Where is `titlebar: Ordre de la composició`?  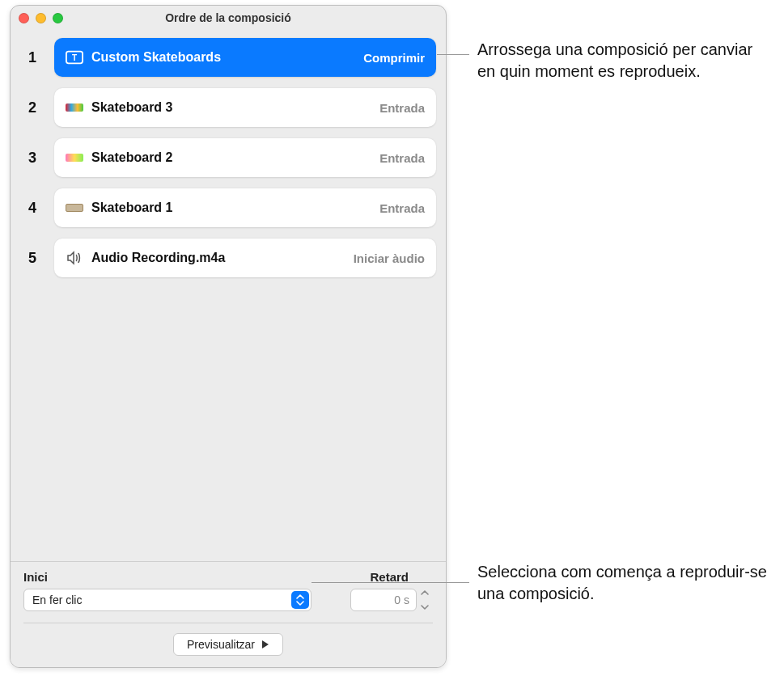
titlebar: Ordre de la composició is located at coordinates (228, 18).